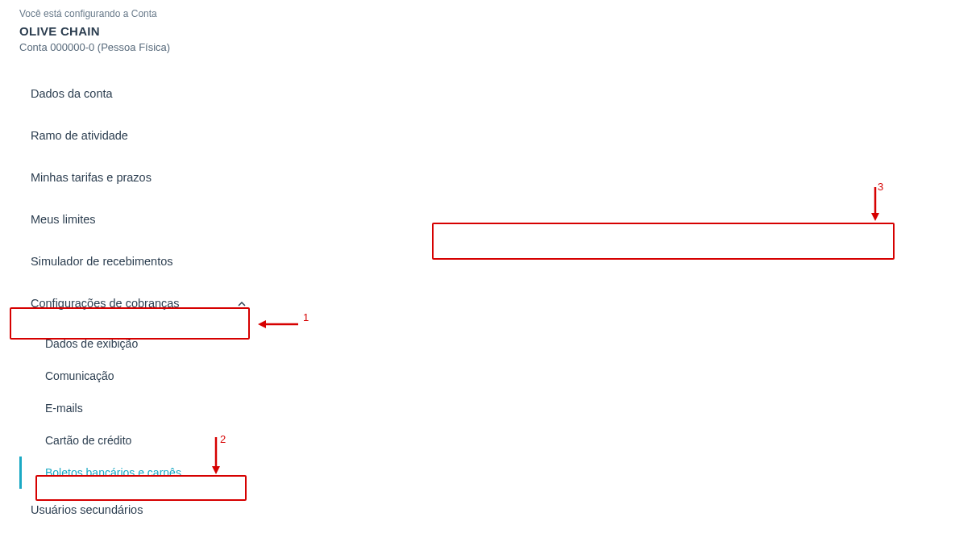  Describe the element at coordinates (87, 510) in the screenshot. I see `sidebar-item-label: Usuários secundários` at that location.